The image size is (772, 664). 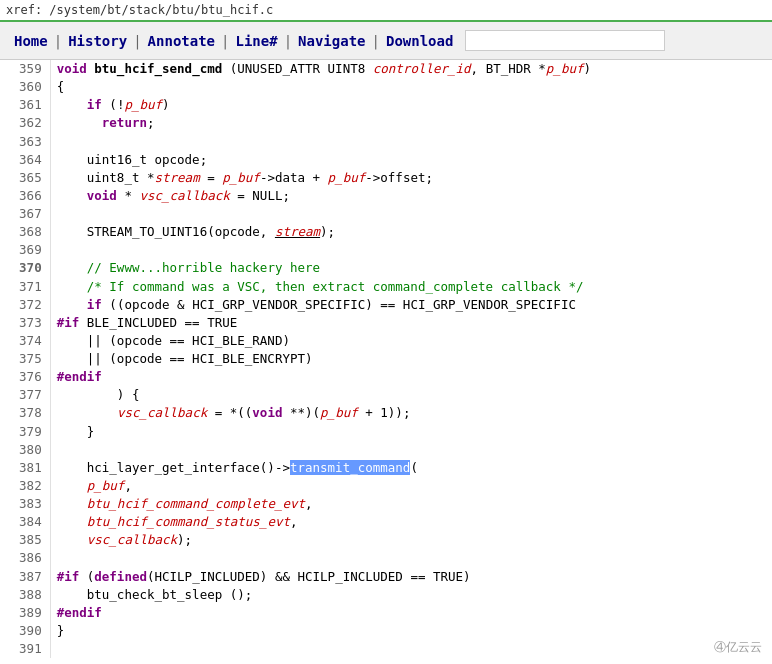 I want to click on nav-home: Home, so click(x=31, y=41).